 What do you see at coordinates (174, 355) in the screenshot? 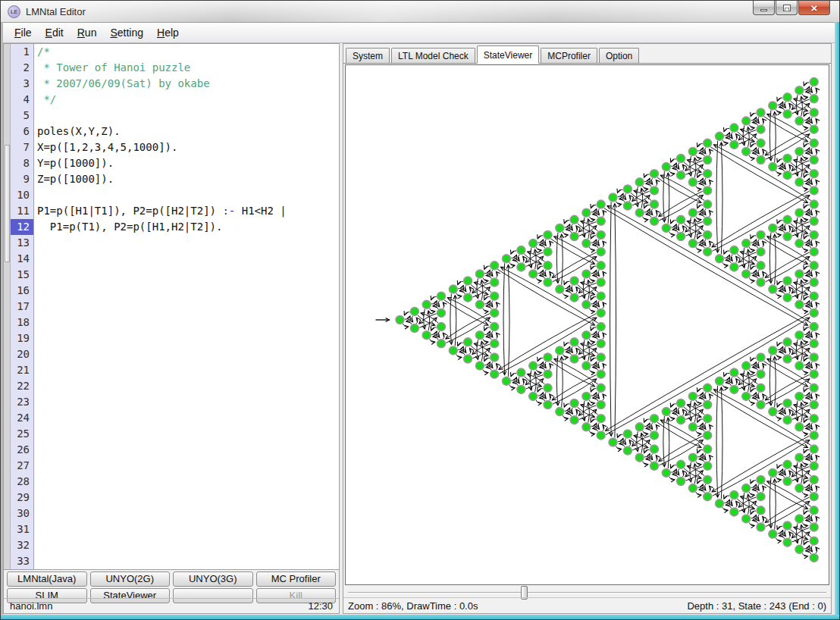
I see `editor-line: 20` at bounding box center [174, 355].